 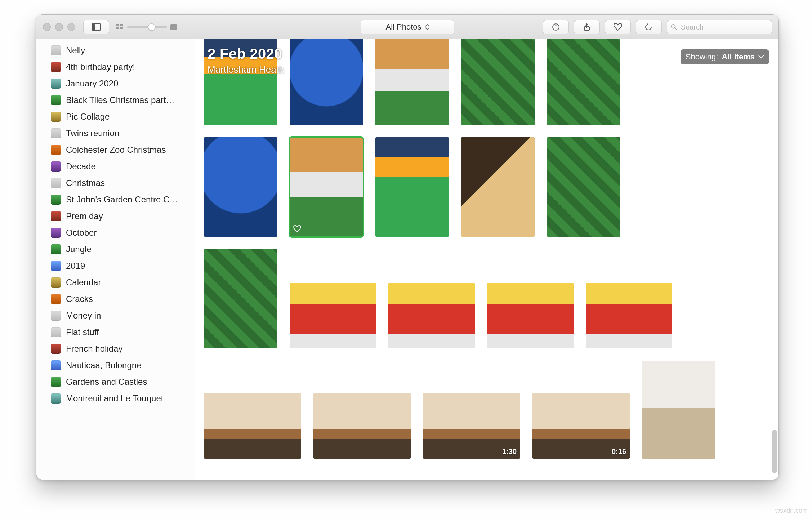 What do you see at coordinates (116, 365) in the screenshot?
I see `sidebar-item: Nauticaa, Bolongne` at bounding box center [116, 365].